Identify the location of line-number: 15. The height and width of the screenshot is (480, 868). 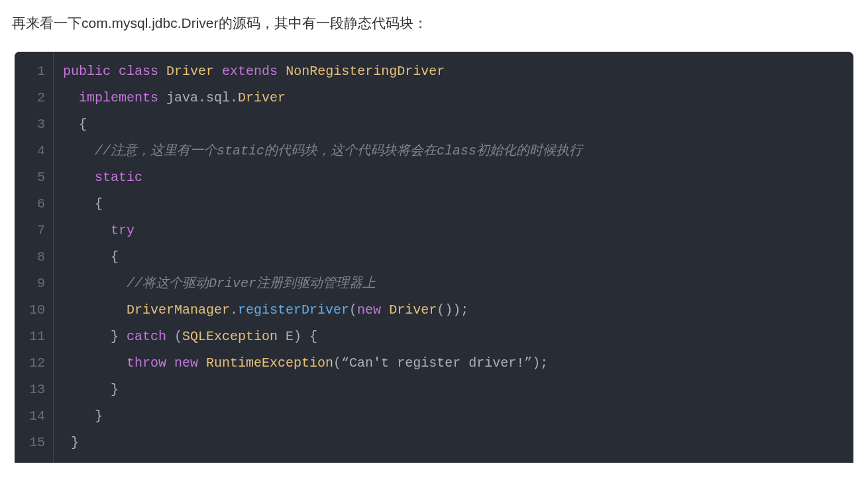
(36, 443).